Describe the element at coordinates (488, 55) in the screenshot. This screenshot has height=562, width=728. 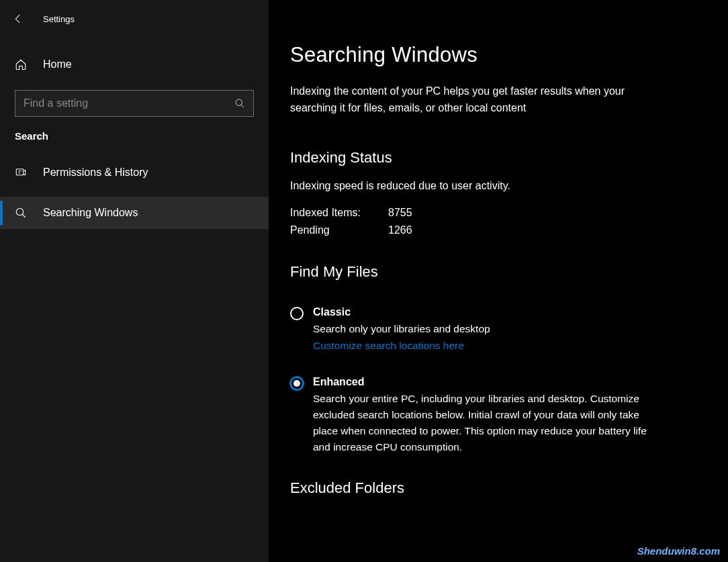
I see `page-title: Searching Windows` at that location.